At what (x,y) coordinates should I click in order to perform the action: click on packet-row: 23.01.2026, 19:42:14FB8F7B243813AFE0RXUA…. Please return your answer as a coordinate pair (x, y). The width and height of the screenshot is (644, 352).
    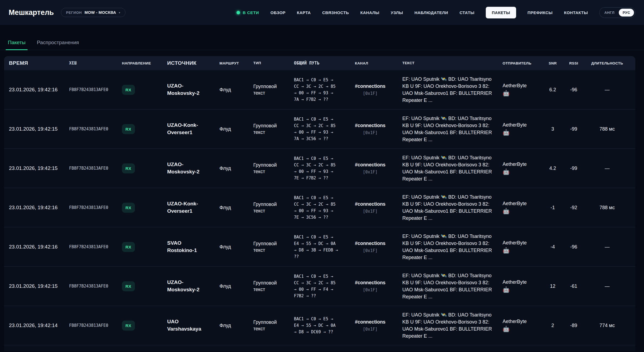
    Looking at the image, I should click on (320, 326).